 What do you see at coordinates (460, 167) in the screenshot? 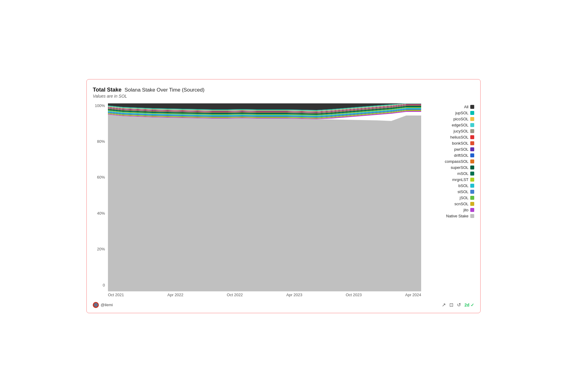
I see `legend-label: superSOL` at bounding box center [460, 167].